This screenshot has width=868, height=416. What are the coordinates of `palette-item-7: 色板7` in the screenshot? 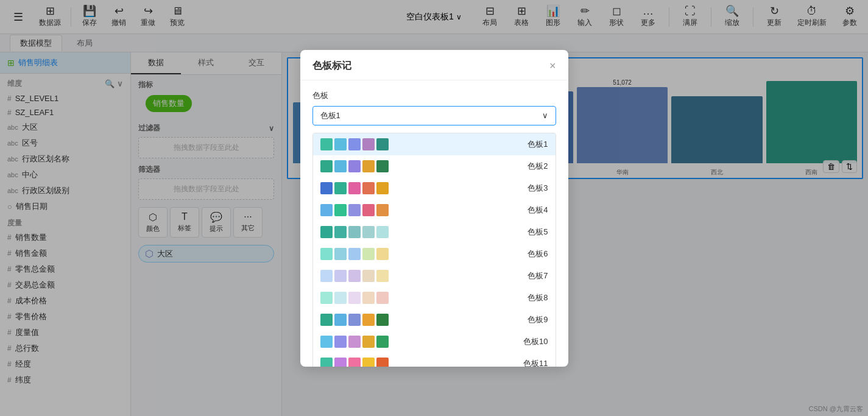 It's located at (434, 276).